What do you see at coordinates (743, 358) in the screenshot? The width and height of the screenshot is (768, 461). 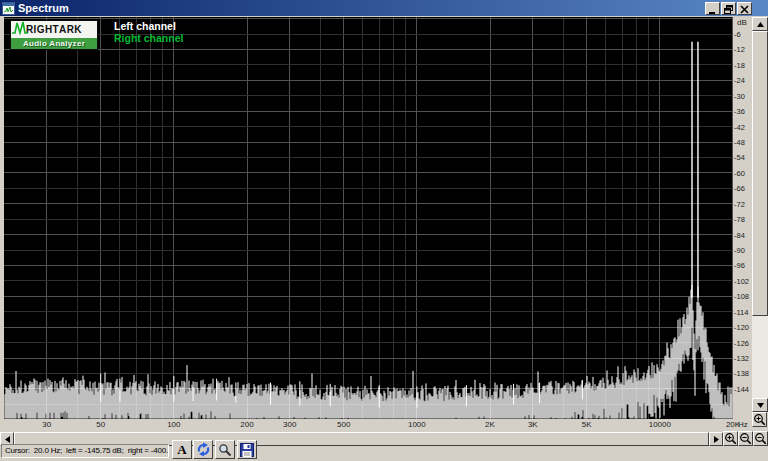 I see `y-axis-label: -132` at bounding box center [743, 358].